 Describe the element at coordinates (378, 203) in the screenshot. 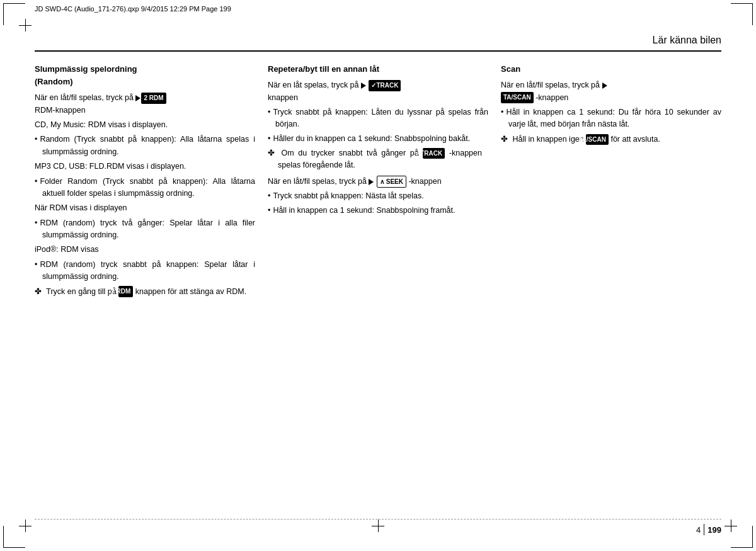

I see `col2-list2: Tryck snabbt på knappen: Nästa låt spela…` at that location.